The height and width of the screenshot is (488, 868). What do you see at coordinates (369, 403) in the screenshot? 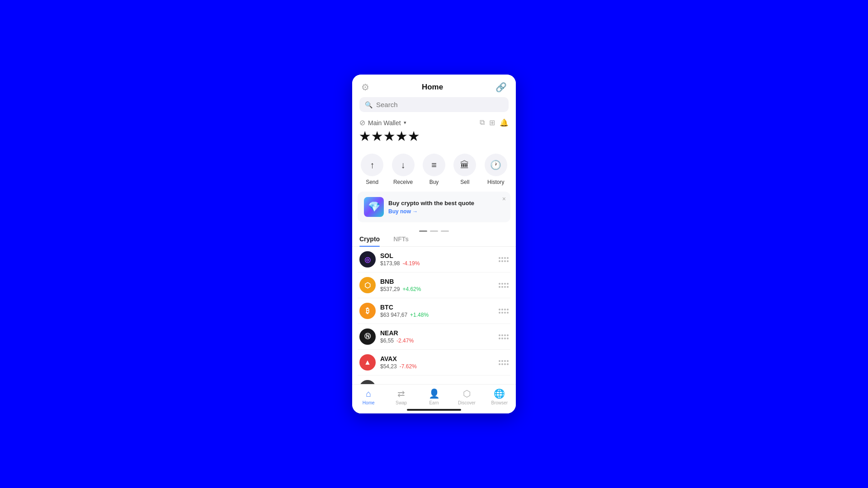
I see `home-label: Home` at bounding box center [369, 403].